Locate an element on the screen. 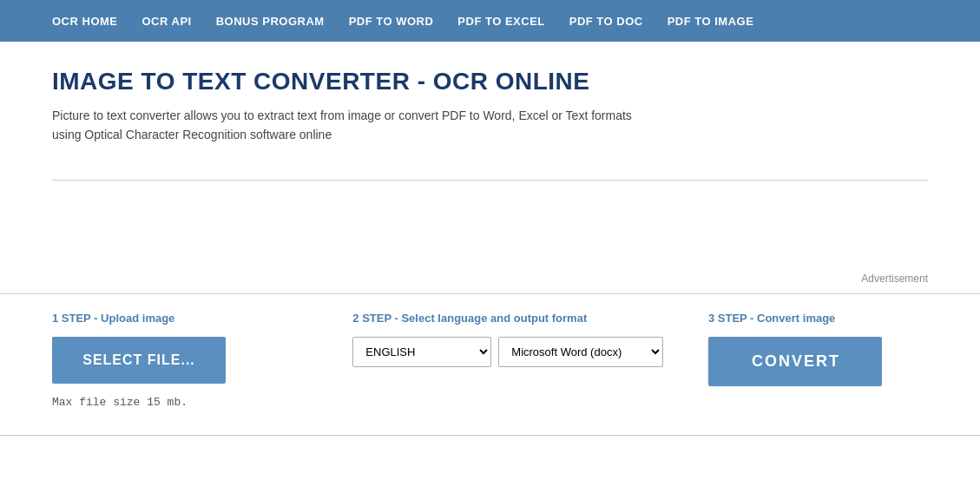  page-title: IMAGE TO TEXT CONVERTER - OCR ONLINE is located at coordinates (490, 82).